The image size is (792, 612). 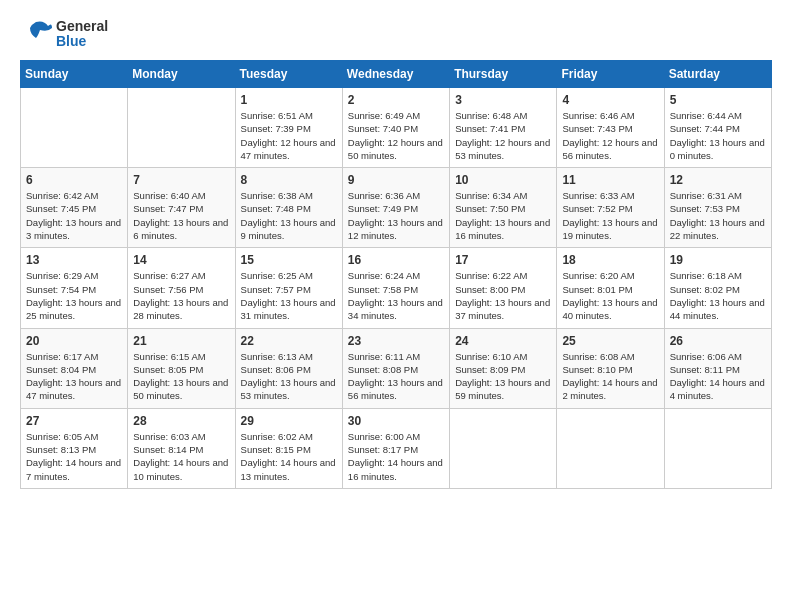 I want to click on day-number: 26, so click(x=718, y=341).